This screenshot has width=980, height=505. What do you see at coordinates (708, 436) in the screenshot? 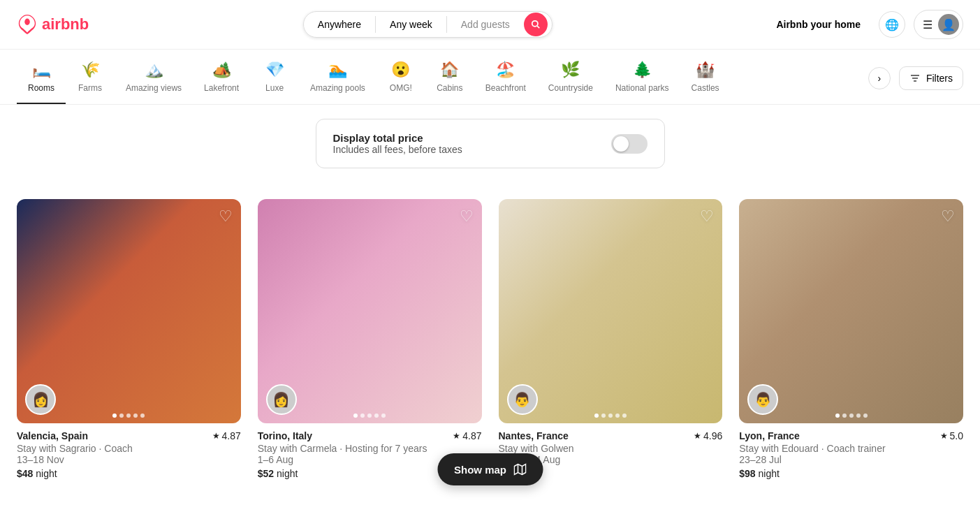
I see `listing-rating: ★ 4.96` at bounding box center [708, 436].